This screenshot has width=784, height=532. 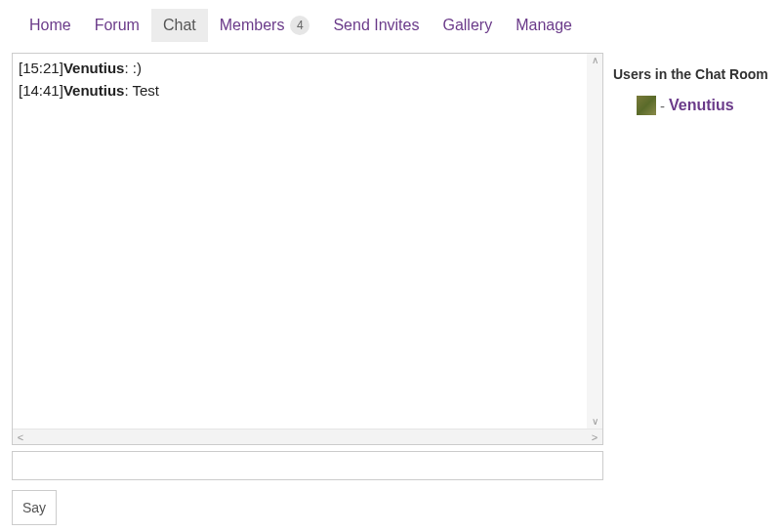 I want to click on message-sep: :, so click(x=128, y=68).